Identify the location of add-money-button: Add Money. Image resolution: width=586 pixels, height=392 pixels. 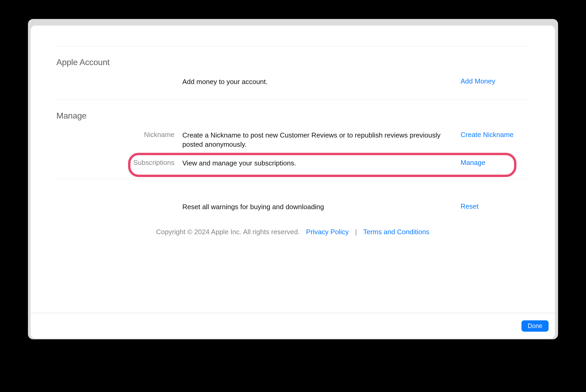
(478, 81).